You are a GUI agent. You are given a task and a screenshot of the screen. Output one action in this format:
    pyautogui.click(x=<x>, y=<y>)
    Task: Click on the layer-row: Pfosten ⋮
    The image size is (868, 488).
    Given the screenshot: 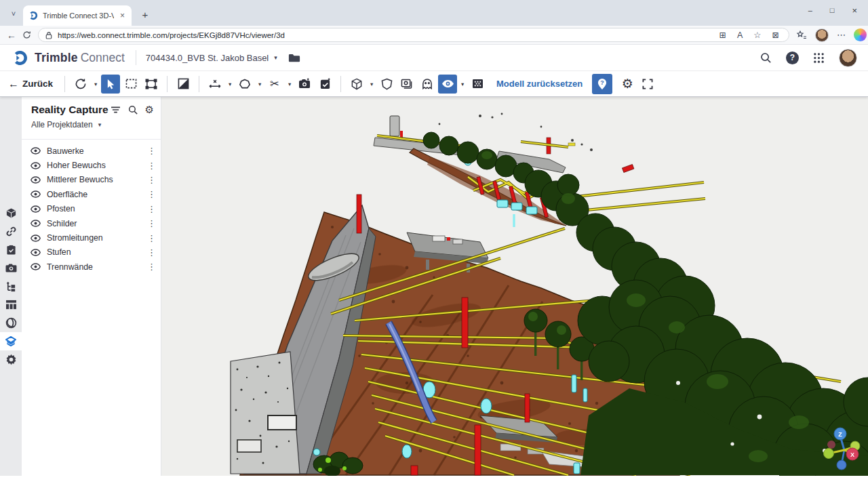 What is the action you would take?
    pyautogui.click(x=91, y=209)
    